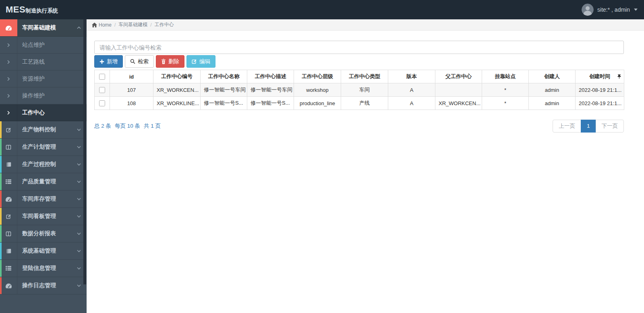 The image size is (644, 313). I want to click on header-label: 创建时间, so click(600, 77).